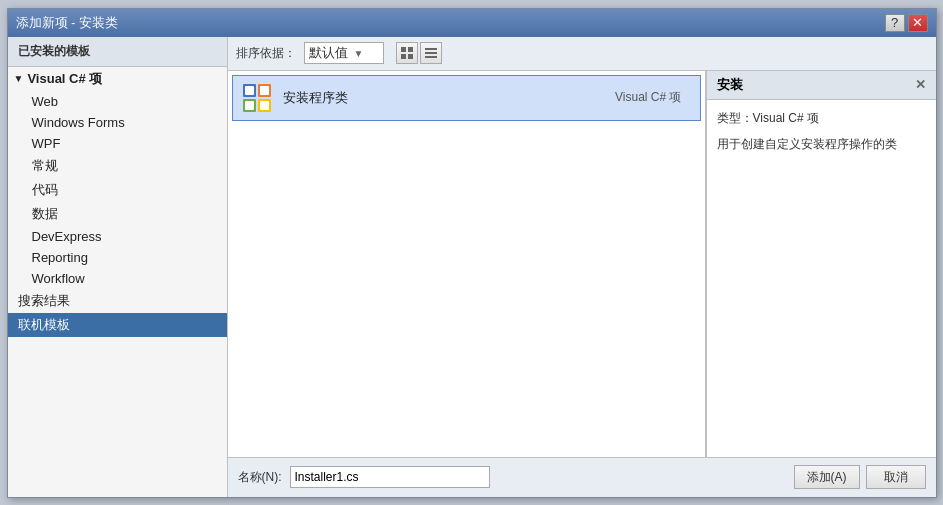 This screenshot has height=505, width=943. Describe the element at coordinates (45, 214) in the screenshot. I see `sidebar-item-label: 数据` at that location.